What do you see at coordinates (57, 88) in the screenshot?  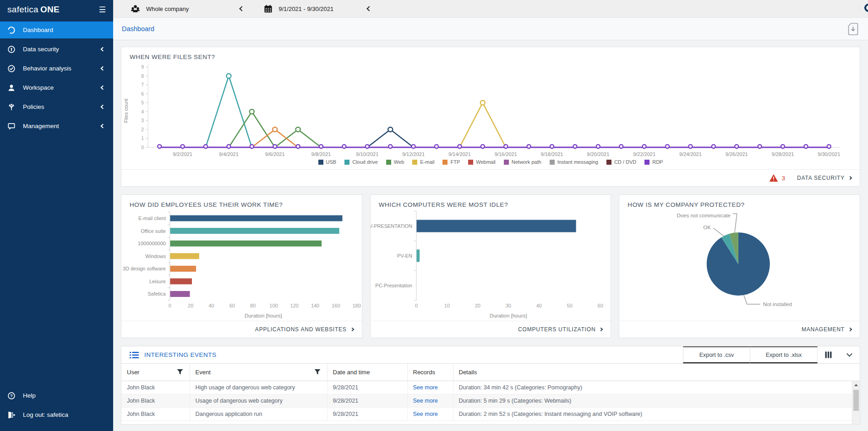 I see `sidebar-item-workspace: Workspace` at bounding box center [57, 88].